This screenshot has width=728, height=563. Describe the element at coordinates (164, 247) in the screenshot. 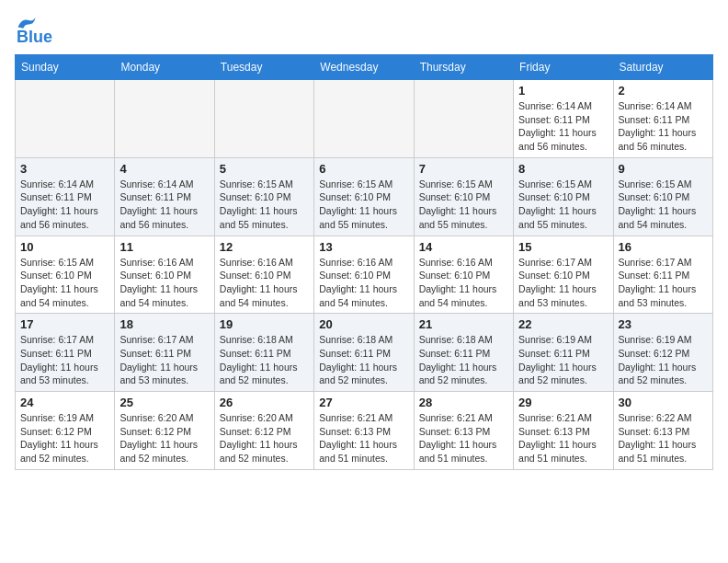

I see `day-number: 11` at that location.